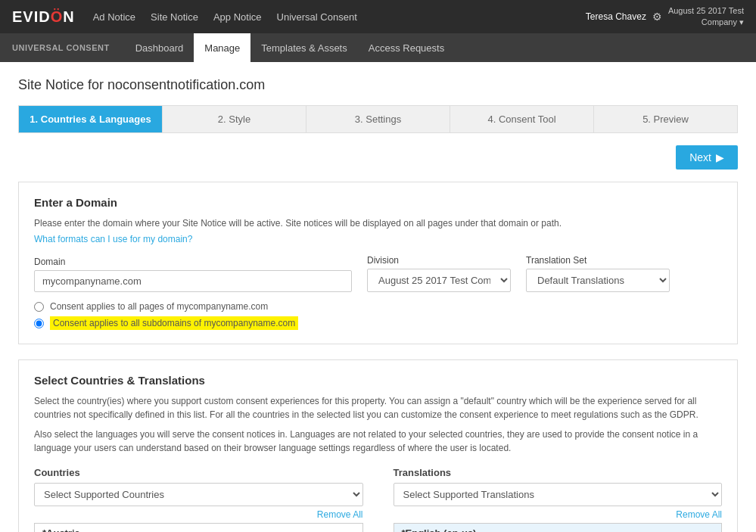 The height and width of the screenshot is (532, 756). Describe the element at coordinates (439, 280) in the screenshot. I see `division-select: August 25 2017 Test Company` at that location.